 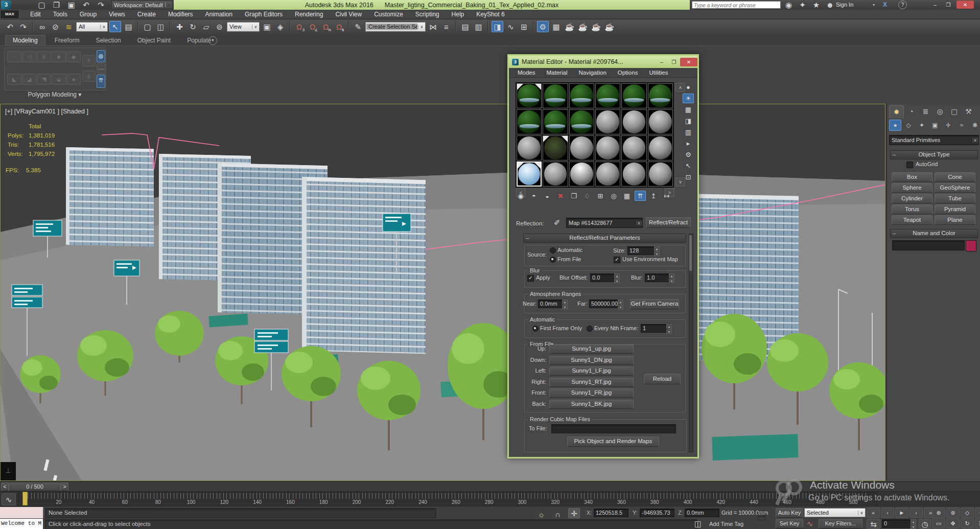 I want to click on get-material-icon: ◉, so click(x=521, y=196).